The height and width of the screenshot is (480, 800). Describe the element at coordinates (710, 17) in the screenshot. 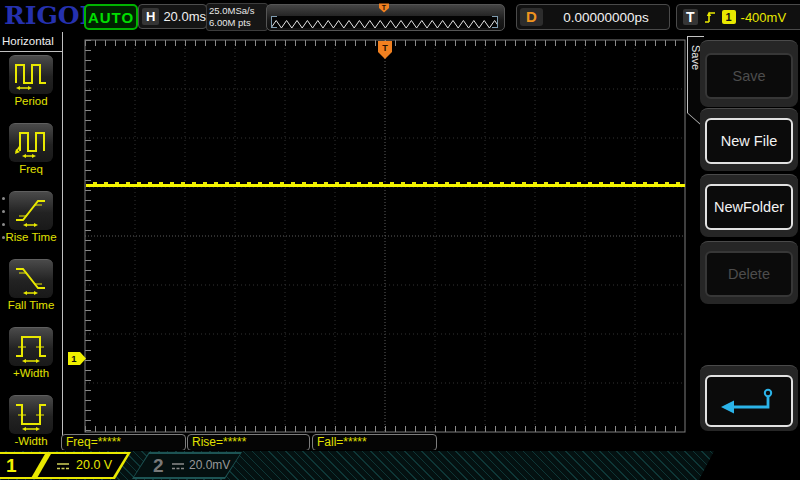

I see `rising-edge-icon` at that location.